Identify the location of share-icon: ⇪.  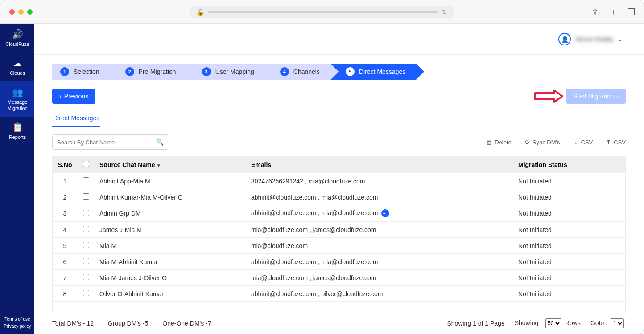
(595, 12).